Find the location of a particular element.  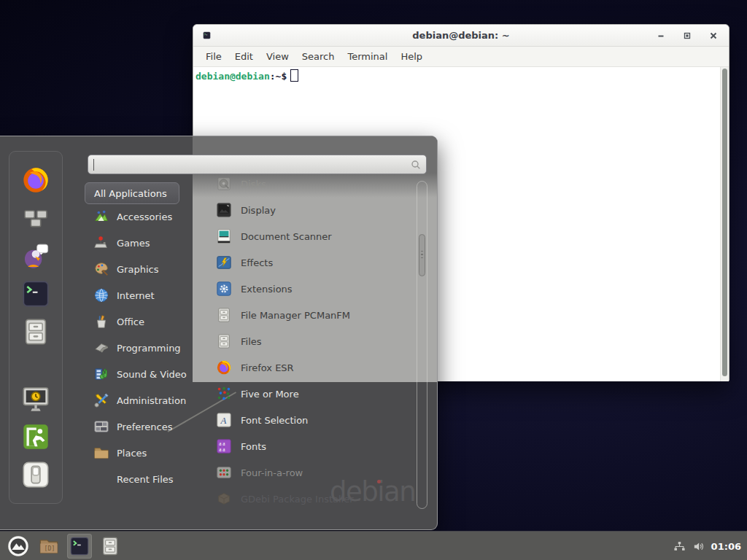

app-item-label: File Manager PCManFM is located at coordinates (295, 315).